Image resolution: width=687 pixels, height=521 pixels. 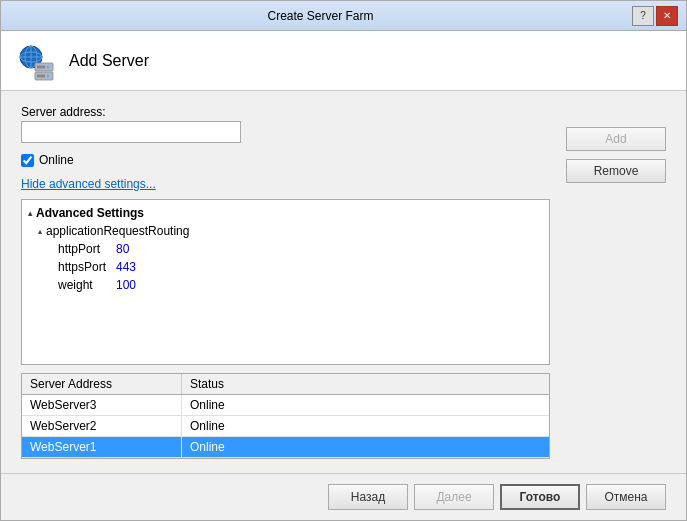 I want to click on online-row: Online, so click(x=286, y=160).